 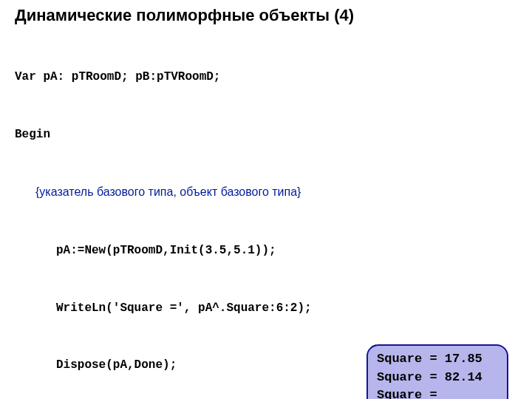 What do you see at coordinates (266, 16) in the screenshot?
I see `slide-title: Динамические полиморфные объекты (4)` at bounding box center [266, 16].